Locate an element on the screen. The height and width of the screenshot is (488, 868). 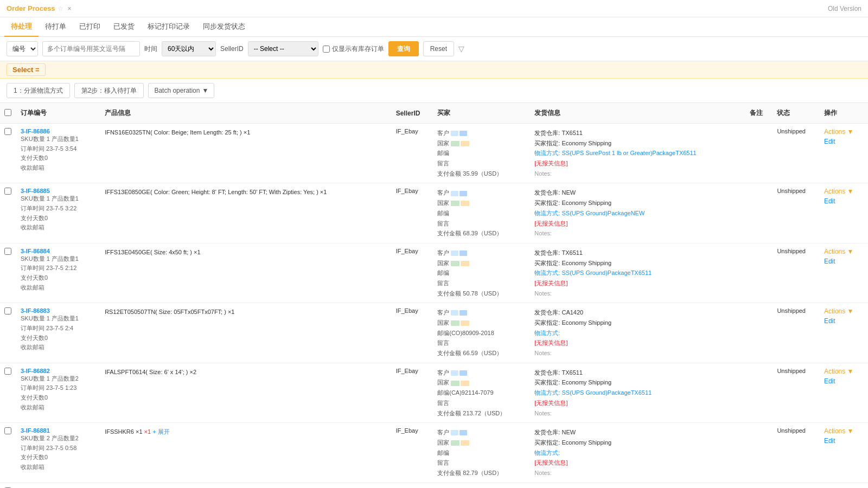
stock-only-checkbox is located at coordinates (327, 49).